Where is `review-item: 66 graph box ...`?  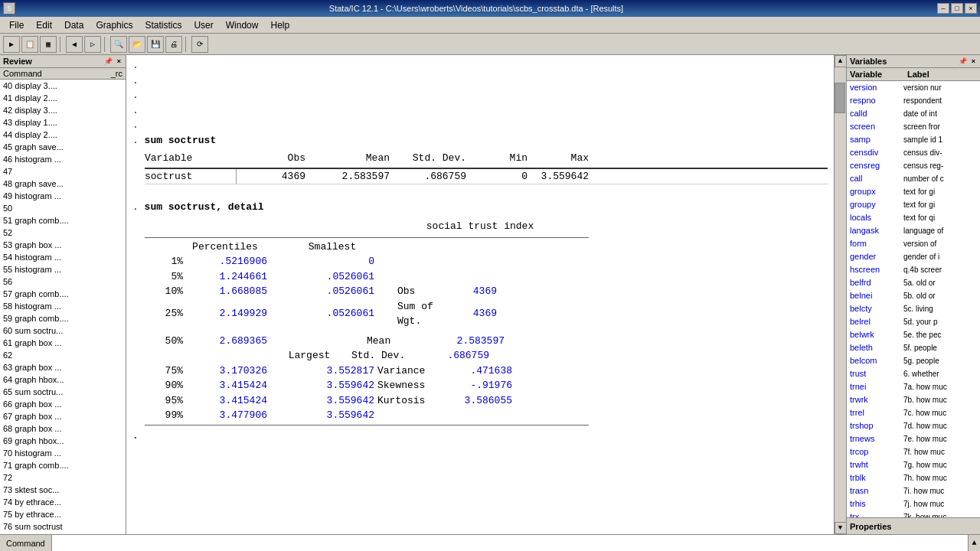 review-item: 66 graph box ... is located at coordinates (63, 404).